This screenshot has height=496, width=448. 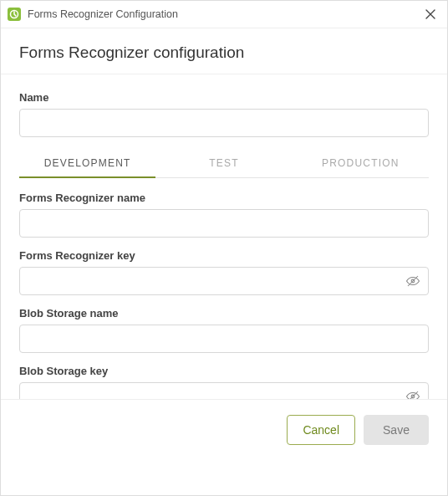 What do you see at coordinates (225, 14) in the screenshot?
I see `titlebar-title: Forms Recognizer Configuration` at bounding box center [225, 14].